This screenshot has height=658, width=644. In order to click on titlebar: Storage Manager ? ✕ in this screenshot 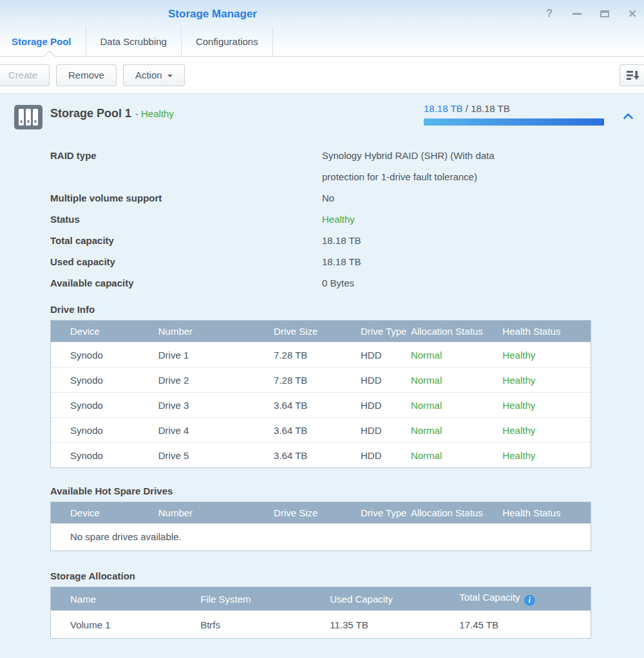, I will do `click(322, 14)`.